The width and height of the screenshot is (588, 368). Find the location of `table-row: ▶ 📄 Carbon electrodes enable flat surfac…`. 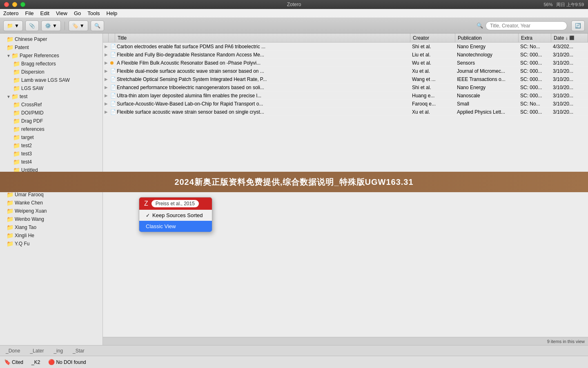

table-row: ▶ 📄 Carbon electrodes enable flat surfac… is located at coordinates (345, 47).